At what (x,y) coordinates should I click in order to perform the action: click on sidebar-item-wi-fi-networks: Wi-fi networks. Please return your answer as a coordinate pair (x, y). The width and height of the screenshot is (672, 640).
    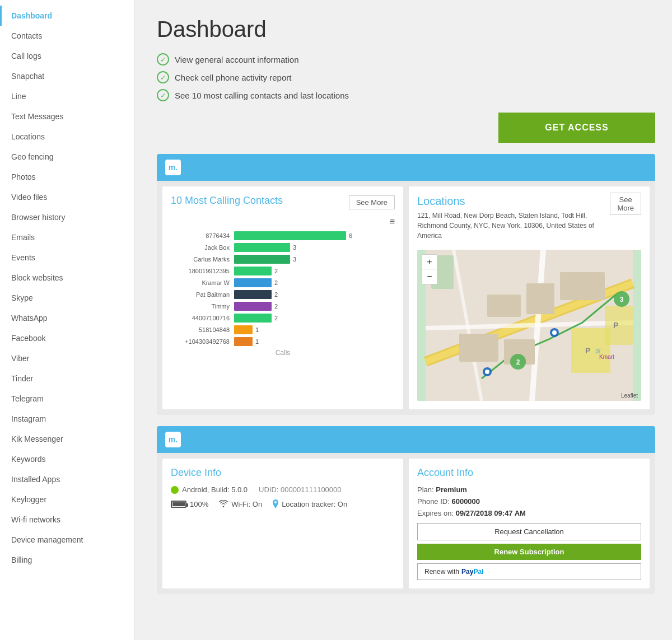
    Looking at the image, I should click on (67, 520).